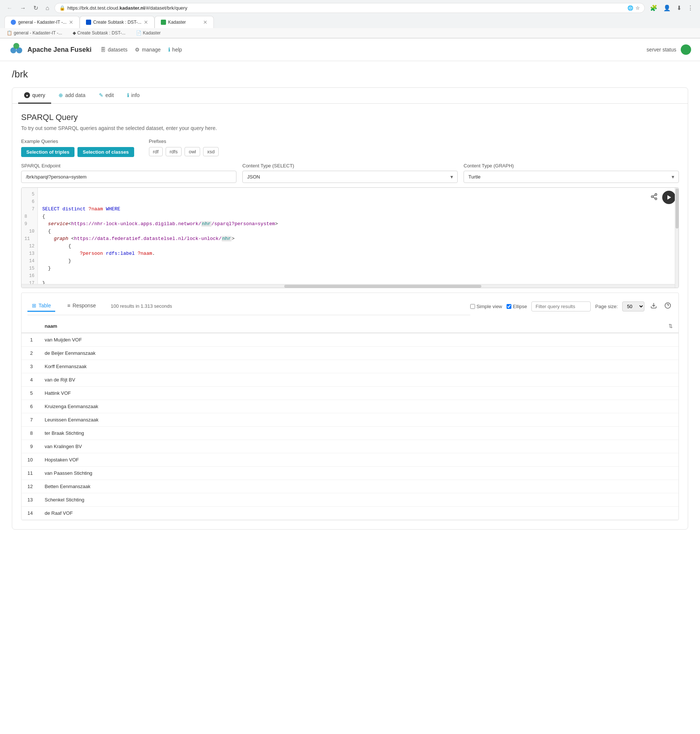  What do you see at coordinates (38, 33) in the screenshot?
I see `bookmark-label-1: general - Kadaster-IT -...` at bounding box center [38, 33].